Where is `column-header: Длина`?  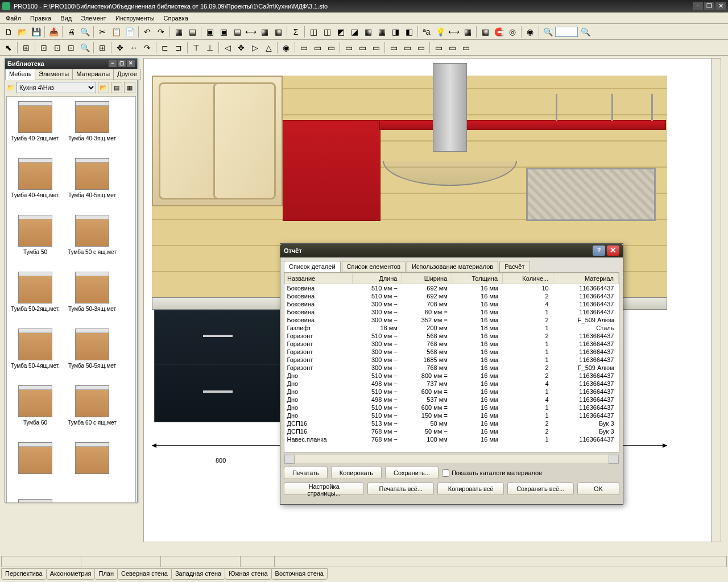 column-header: Длина is located at coordinates (377, 278).